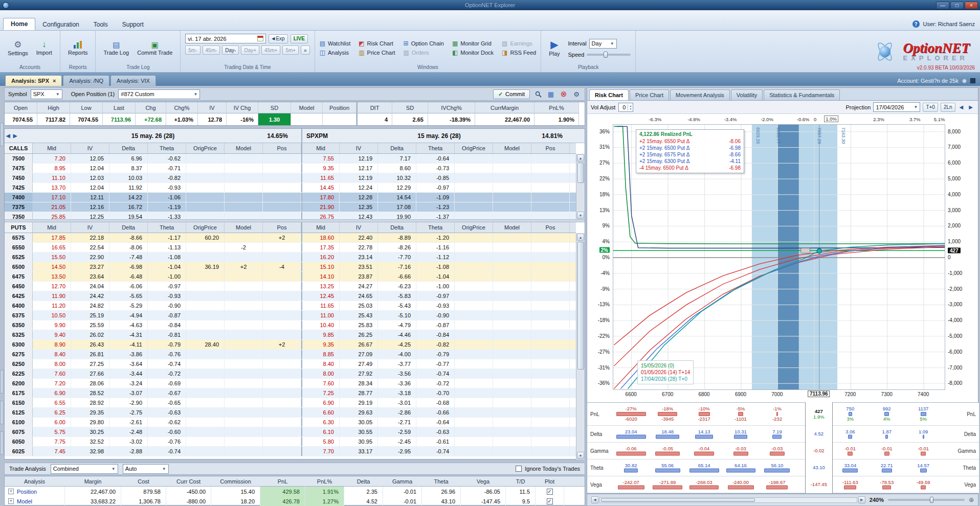 Image resolution: width=980 pixels, height=506 pixels. Describe the element at coordinates (862, 500) in the screenshot. I see `scroll-right-icon: ▶` at that location.